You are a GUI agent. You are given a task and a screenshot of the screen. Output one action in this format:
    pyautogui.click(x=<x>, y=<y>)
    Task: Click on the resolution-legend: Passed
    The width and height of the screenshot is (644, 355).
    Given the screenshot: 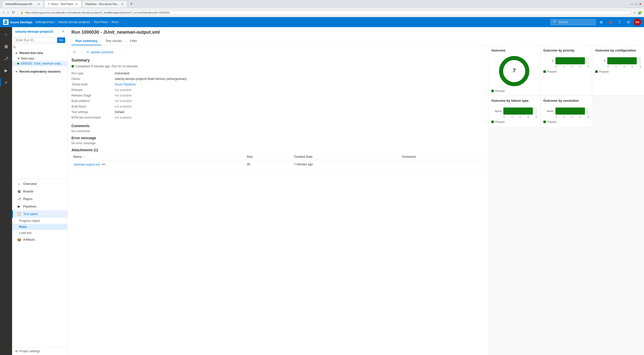 What is the action you would take?
    pyautogui.click(x=566, y=122)
    